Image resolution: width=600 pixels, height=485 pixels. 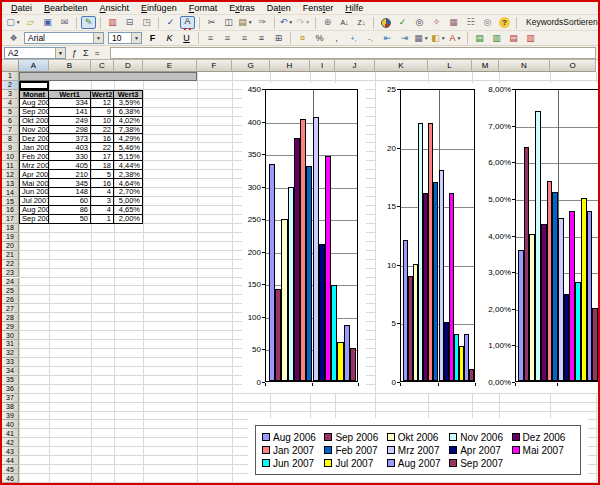 I want to click on equals-icon: =, so click(x=98, y=53).